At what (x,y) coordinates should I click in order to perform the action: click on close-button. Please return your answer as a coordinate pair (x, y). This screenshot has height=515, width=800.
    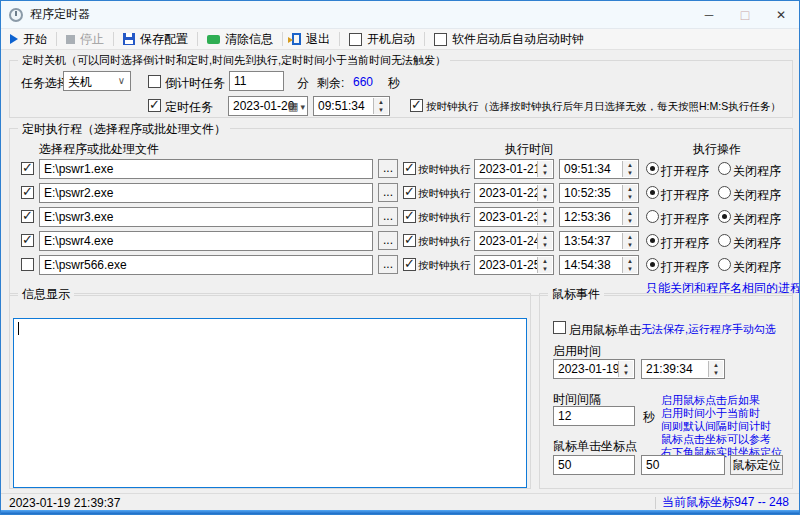
    Looking at the image, I should click on (781, 14).